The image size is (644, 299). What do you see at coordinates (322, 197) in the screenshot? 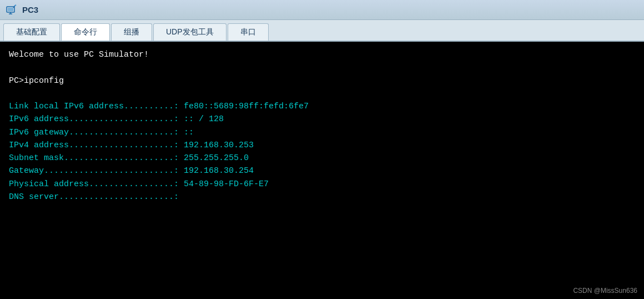
I see `terminal-line-11: DNS server.......................:` at bounding box center [322, 197].